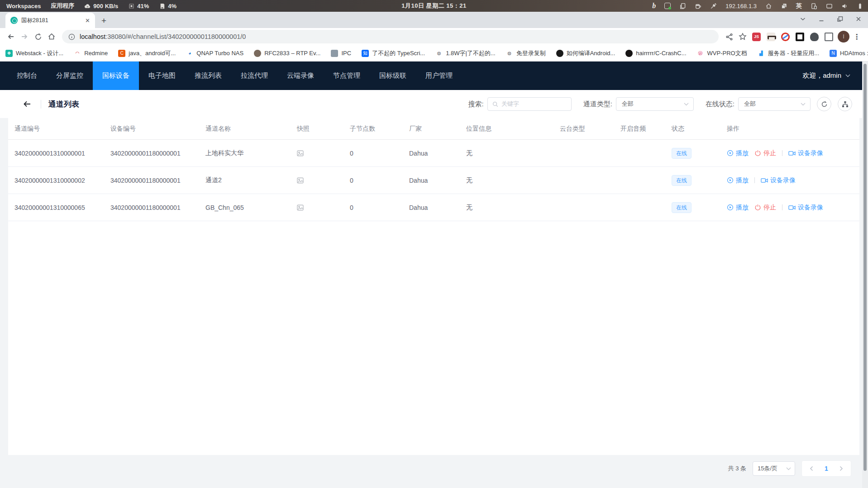  I want to click on window-maximize-icon, so click(840, 19).